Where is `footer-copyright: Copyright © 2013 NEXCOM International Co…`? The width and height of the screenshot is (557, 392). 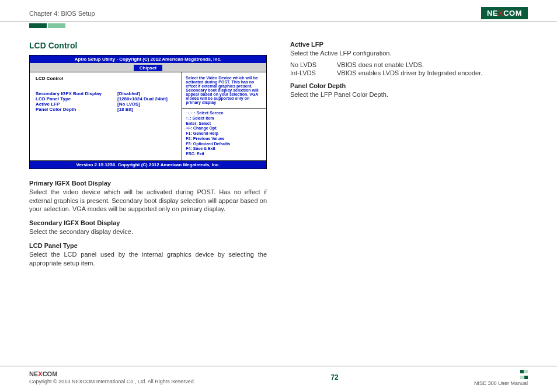 footer-copyright: Copyright © 2013 NEXCOM International Co… is located at coordinates (112, 382).